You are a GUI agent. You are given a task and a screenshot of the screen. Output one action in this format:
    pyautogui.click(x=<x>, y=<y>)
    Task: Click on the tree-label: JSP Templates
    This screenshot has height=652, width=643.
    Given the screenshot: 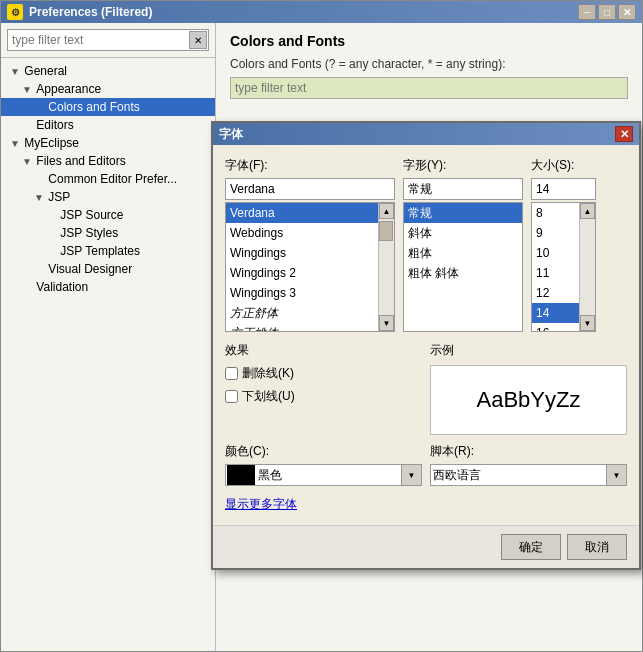 What is the action you would take?
    pyautogui.click(x=100, y=251)
    